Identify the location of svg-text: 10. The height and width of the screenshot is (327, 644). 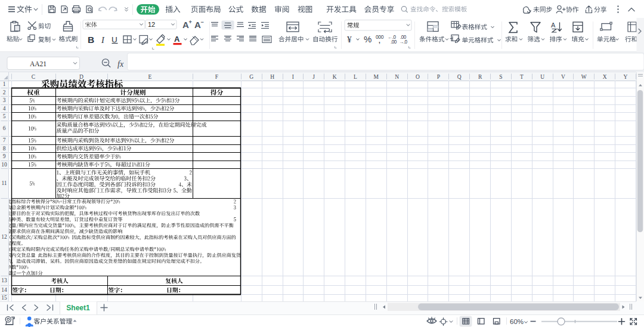
(4, 165).